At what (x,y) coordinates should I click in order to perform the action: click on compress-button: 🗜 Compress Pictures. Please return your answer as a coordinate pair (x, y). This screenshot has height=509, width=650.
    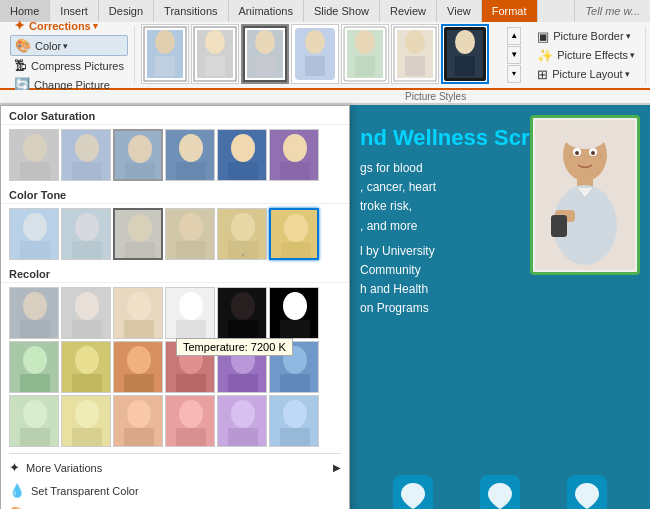
    Looking at the image, I should click on (69, 66).